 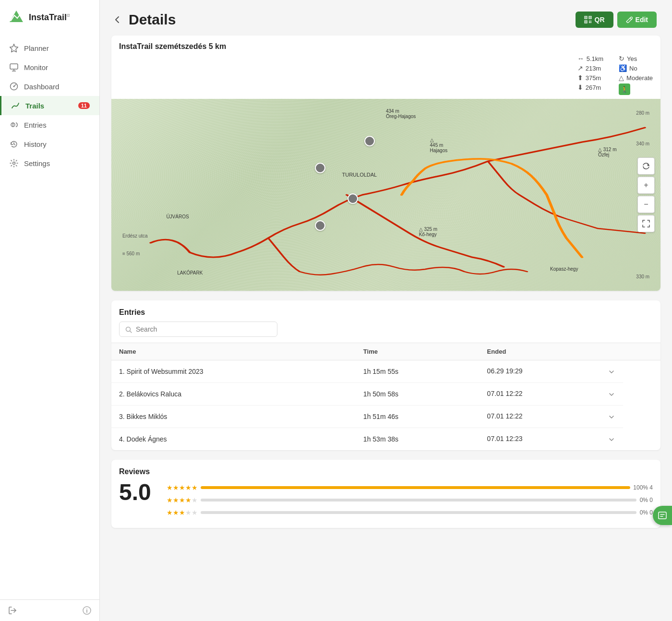 I want to click on table-row: 2. Belákovics Raluca 1h 50m 58s 07.01 12…, so click(x=386, y=394).